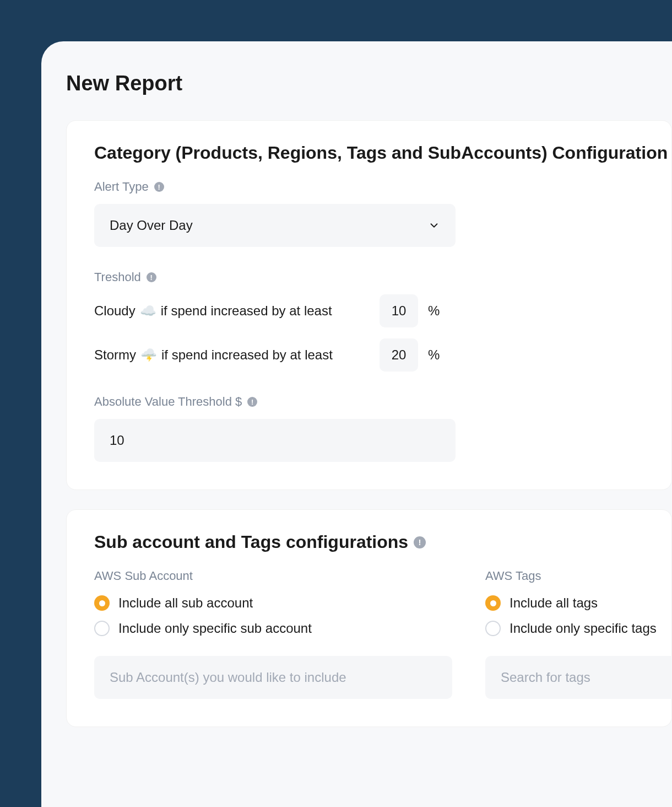 The height and width of the screenshot is (807, 672). What do you see at coordinates (578, 603) in the screenshot?
I see `tags-radio-all: Include all tags` at bounding box center [578, 603].